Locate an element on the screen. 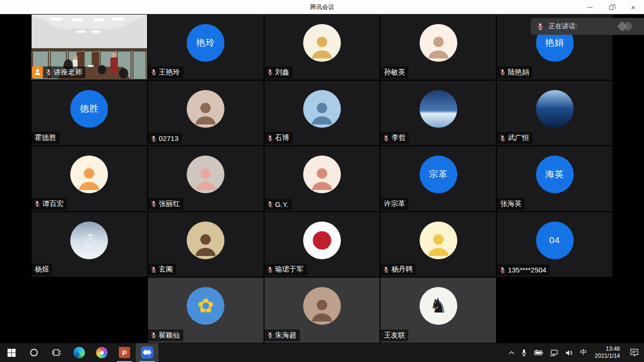  participant-name-label: G.Y. is located at coordinates (278, 205).